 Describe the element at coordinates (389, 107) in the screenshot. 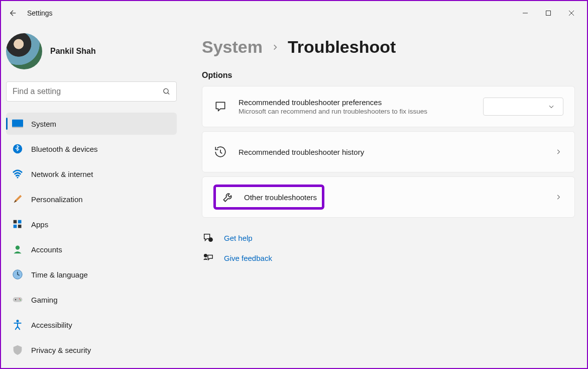

I see `card-recommended-preferences: Recommended troubleshooter preferences M…` at that location.